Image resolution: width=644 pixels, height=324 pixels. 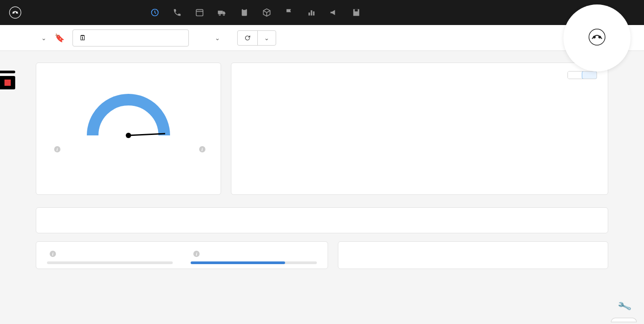 What do you see at coordinates (334, 13) in the screenshot?
I see `nav-megaphone-icon` at bounding box center [334, 13].